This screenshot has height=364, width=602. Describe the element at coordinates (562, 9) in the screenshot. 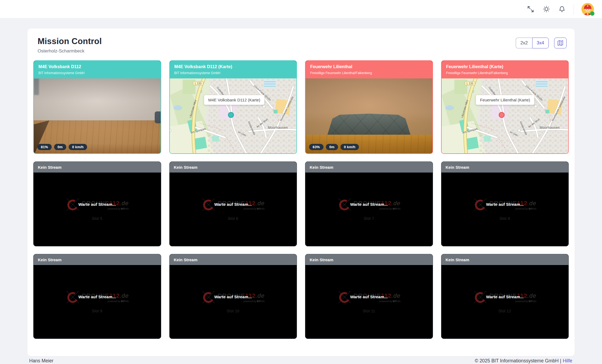

I see `bell-icon` at that location.